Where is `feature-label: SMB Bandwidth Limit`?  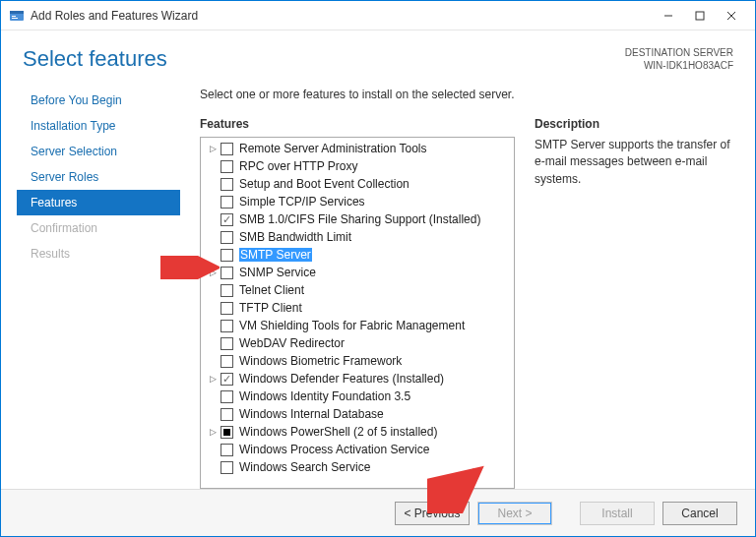
feature-label: SMB Bandwidth Limit is located at coordinates (295, 237).